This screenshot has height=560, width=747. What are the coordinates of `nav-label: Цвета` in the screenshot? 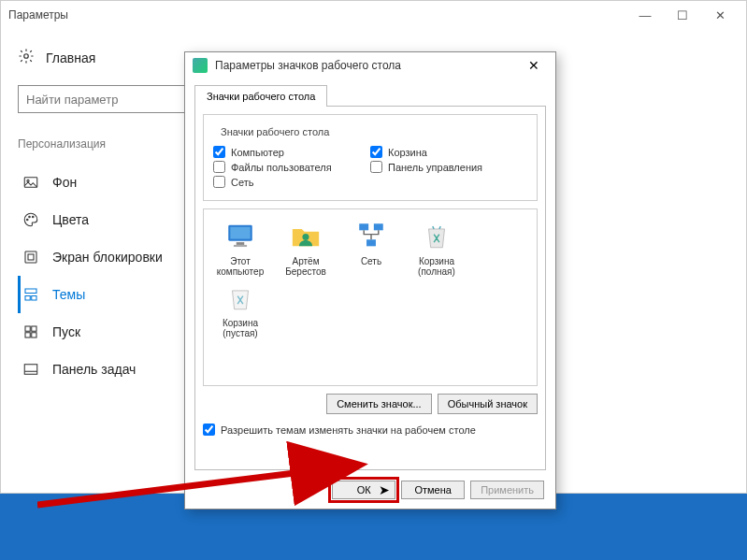 It's located at (71, 220).